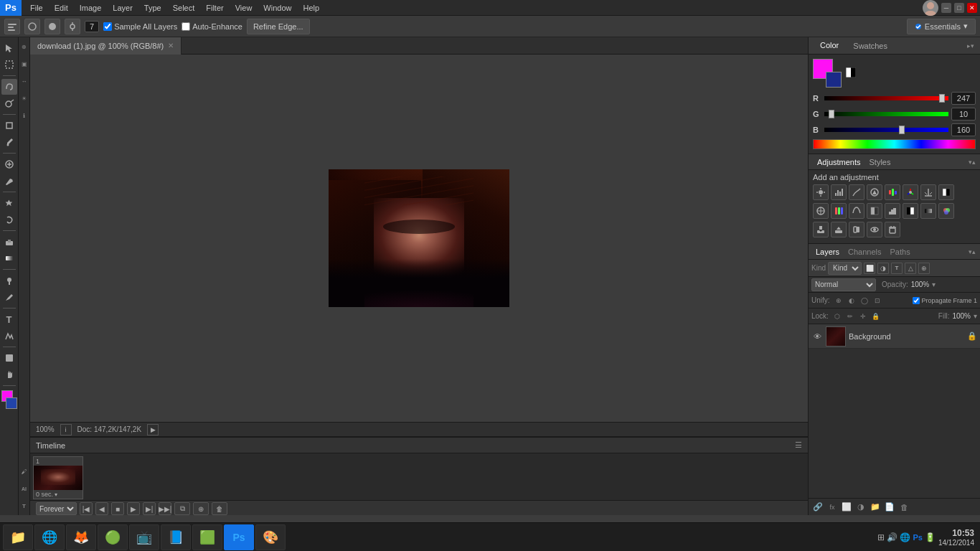 The image size is (980, 551). Describe the element at coordinates (861, 507) in the screenshot. I see `layers-adjustment-icon: ◑` at that location.